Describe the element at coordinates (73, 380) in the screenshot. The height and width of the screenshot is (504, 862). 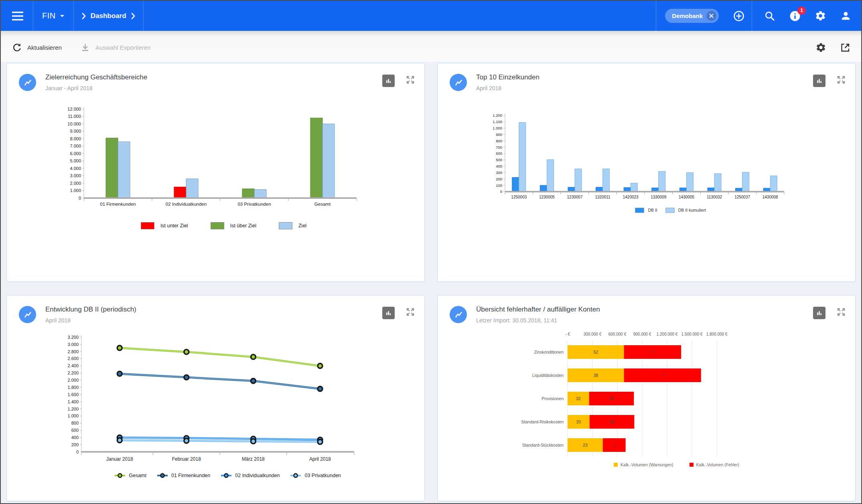
I see `chart-text: 2.000` at that location.